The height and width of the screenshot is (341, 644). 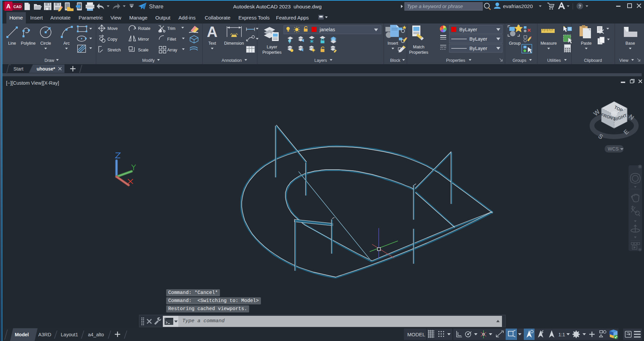 What do you see at coordinates (272, 47) in the screenshot?
I see `svg-text: Layer` at bounding box center [272, 47].